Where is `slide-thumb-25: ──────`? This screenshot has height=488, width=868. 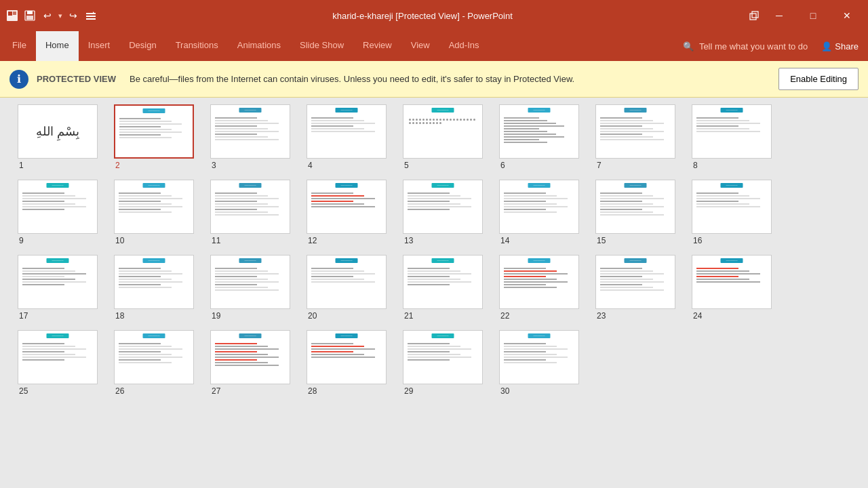
slide-thumb-25: ────── is located at coordinates (58, 357).